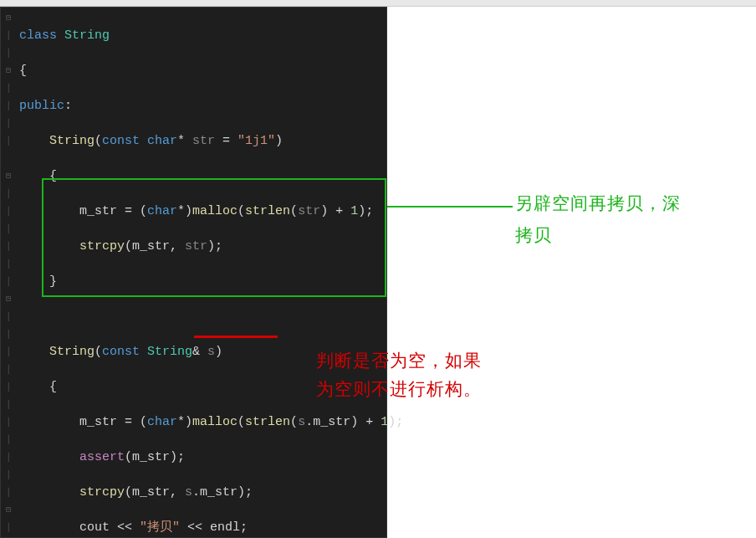 The width and height of the screenshot is (756, 538). Describe the element at coordinates (8, 274) in the screenshot. I see `fold-gutter: ⊟ │ │ ⊟ │ │ │ │ ⊟ │ │ │ │ │ │ ⊟ │ │ │ │ …` at that location.